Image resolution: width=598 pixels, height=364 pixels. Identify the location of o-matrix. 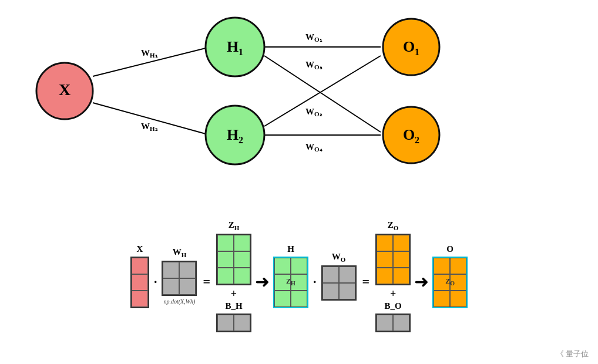
(450, 282).